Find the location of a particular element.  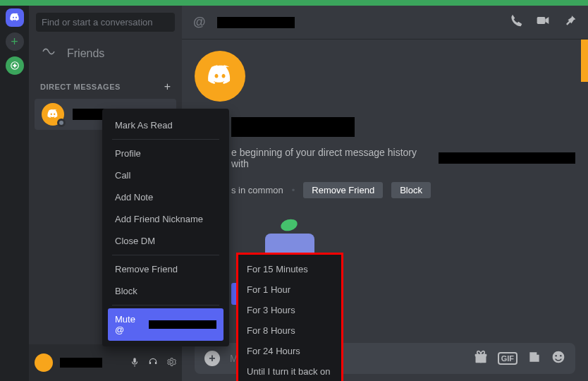

add-server-button: + is located at coordinates (15, 42).